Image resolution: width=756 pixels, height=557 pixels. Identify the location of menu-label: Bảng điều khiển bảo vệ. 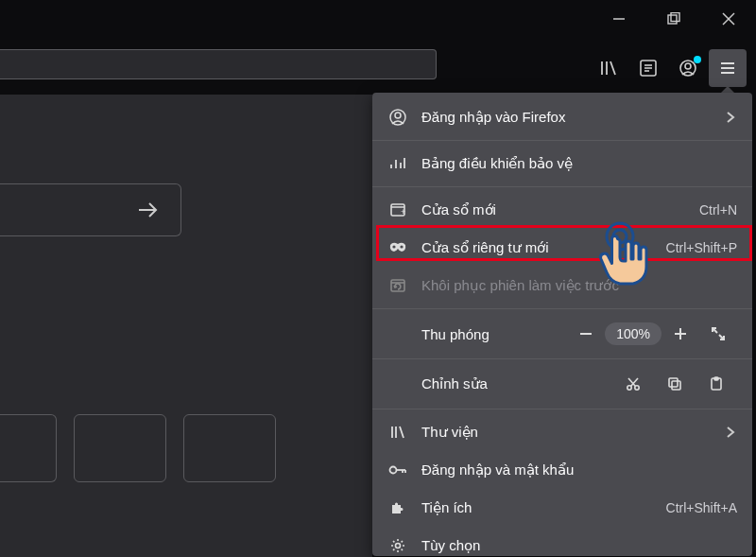
(579, 164).